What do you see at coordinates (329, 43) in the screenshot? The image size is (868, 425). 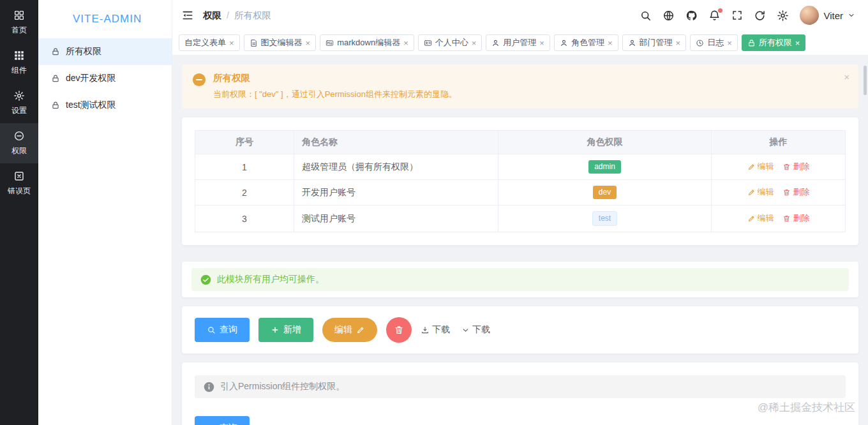 I see `markdown-icon` at bounding box center [329, 43].